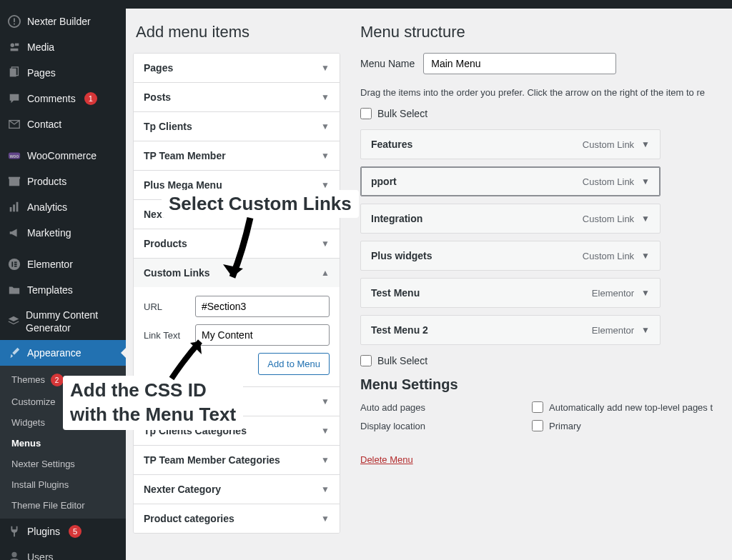 This screenshot has width=732, height=560. What do you see at coordinates (63, 207) in the screenshot?
I see `sidebar-item-analytics: Analytics` at bounding box center [63, 207].